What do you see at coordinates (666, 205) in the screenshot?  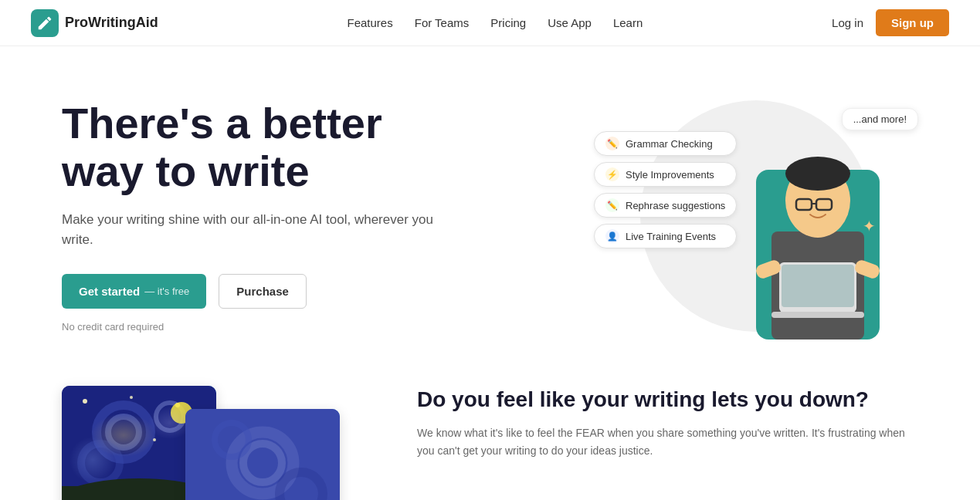 I see `pill-rephrase: ✏️ Rephrase suggestions` at bounding box center [666, 205].